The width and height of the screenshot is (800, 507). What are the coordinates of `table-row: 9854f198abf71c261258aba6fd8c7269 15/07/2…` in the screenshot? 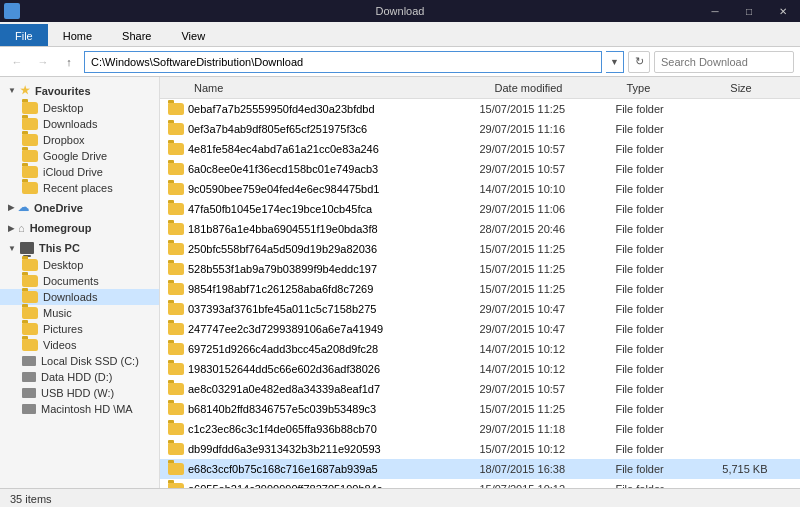 It's located at (480, 289).